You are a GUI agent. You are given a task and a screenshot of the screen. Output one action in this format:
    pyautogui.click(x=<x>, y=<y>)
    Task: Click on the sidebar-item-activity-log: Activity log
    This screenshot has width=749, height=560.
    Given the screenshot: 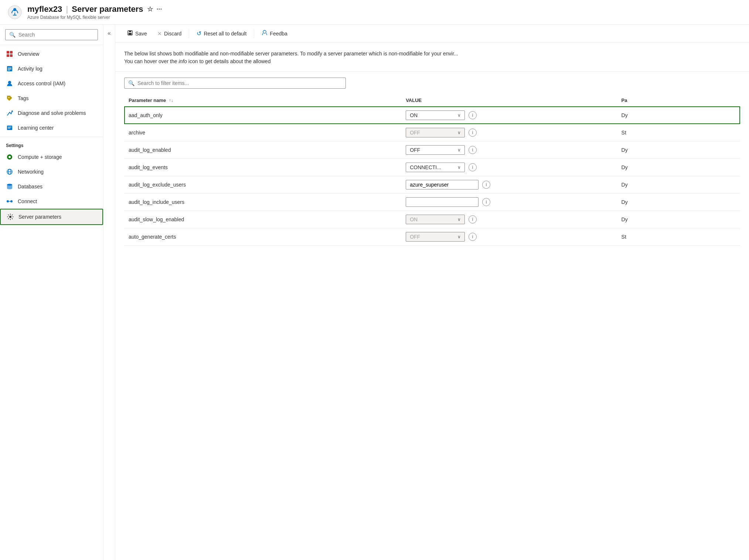 What is the action you would take?
    pyautogui.click(x=52, y=69)
    